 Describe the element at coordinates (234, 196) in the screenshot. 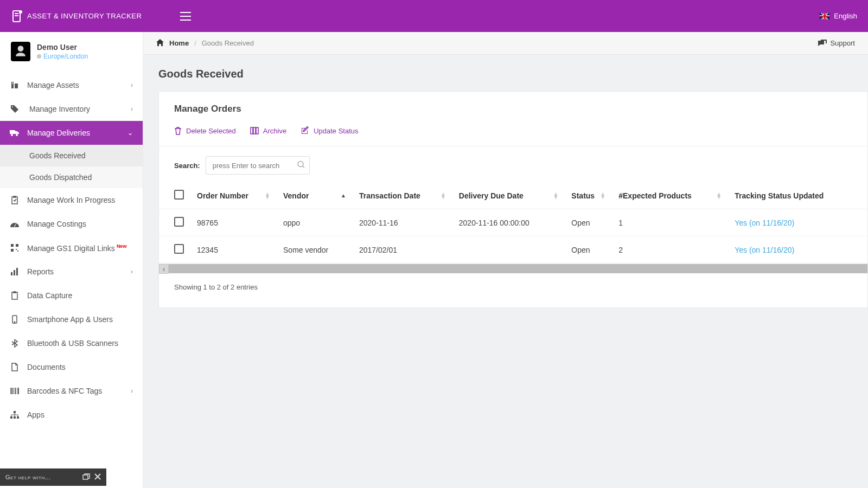

I see `col-order-number: Order Number▲▼` at that location.